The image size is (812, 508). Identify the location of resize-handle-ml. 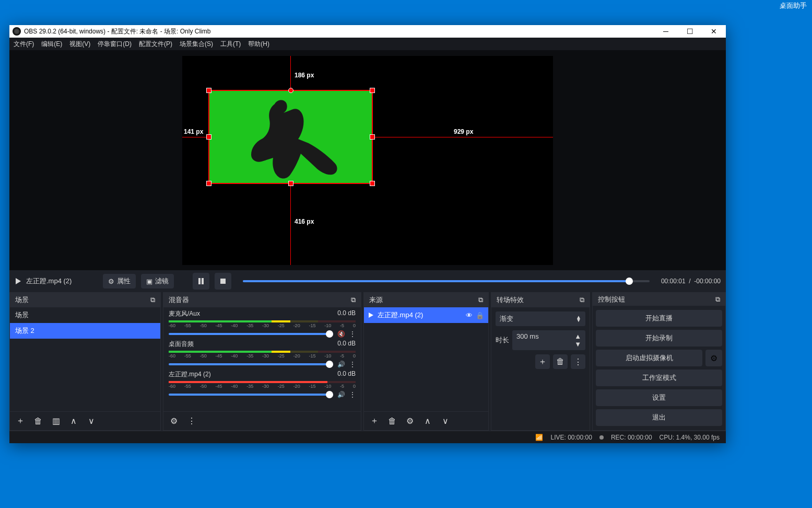
(209, 137).